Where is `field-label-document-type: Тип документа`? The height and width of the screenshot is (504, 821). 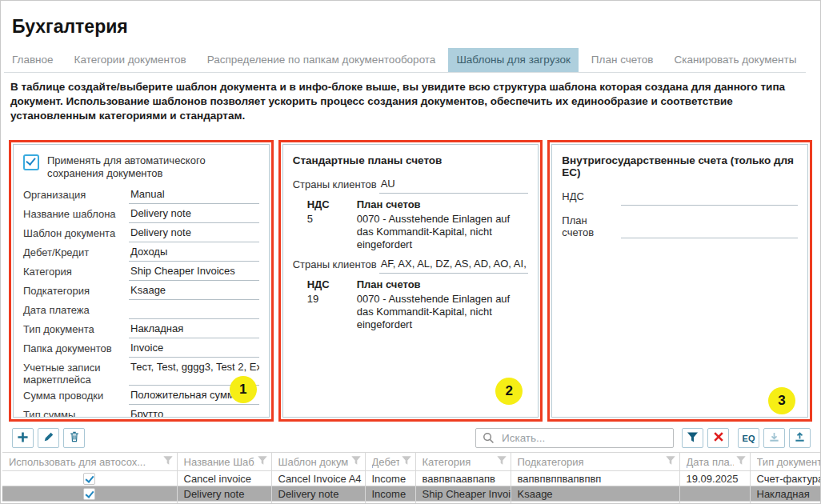
field-label-document-type: Тип документа is located at coordinates (76, 330).